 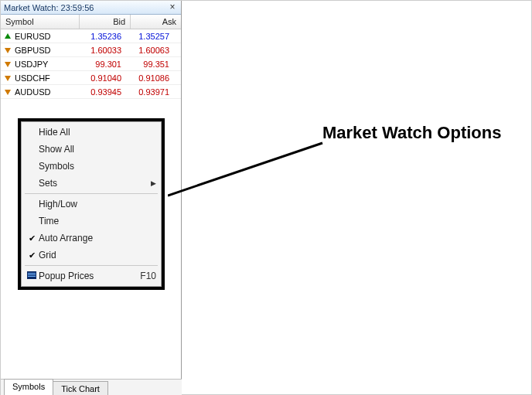 What do you see at coordinates (91, 78) in the screenshot?
I see `table-row: USDCHF0.910400.91086` at bounding box center [91, 78].